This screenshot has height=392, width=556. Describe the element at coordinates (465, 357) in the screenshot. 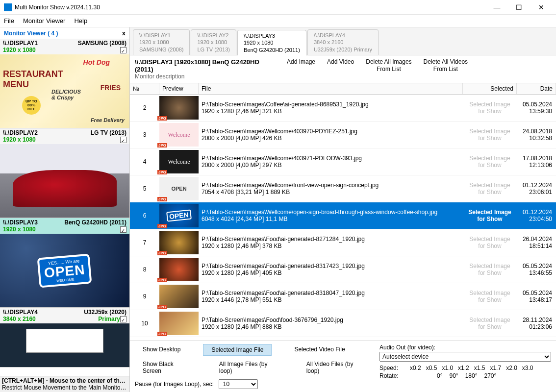

I see `audio-select: Autoselect device` at that location.